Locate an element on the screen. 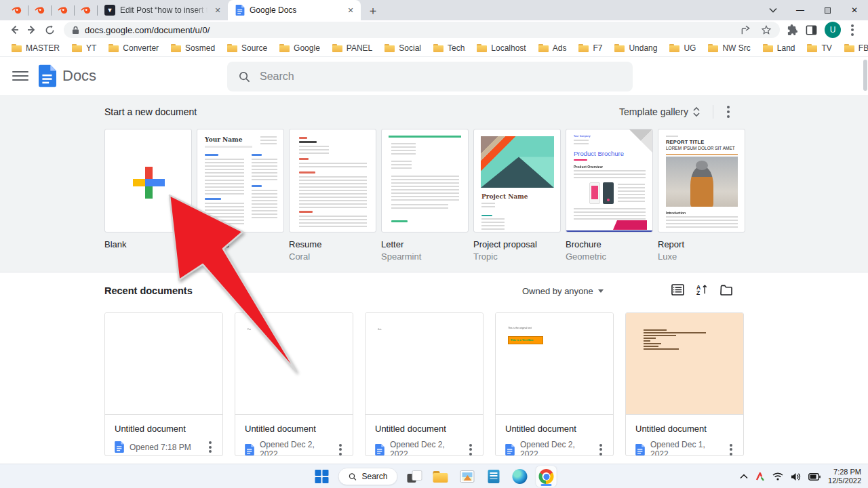  tray-app-icon is located at coordinates (760, 476).